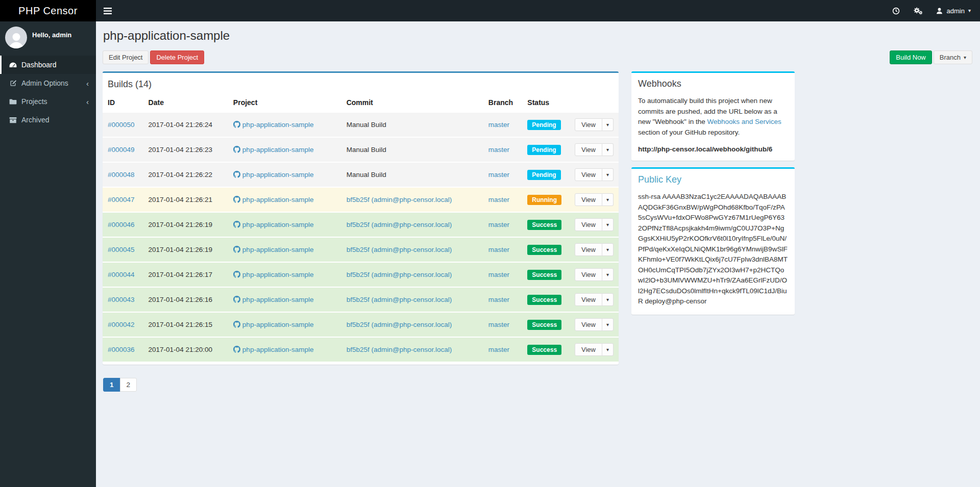 The height and width of the screenshot is (487, 980). I want to click on build-id-link: #000050, so click(121, 124).